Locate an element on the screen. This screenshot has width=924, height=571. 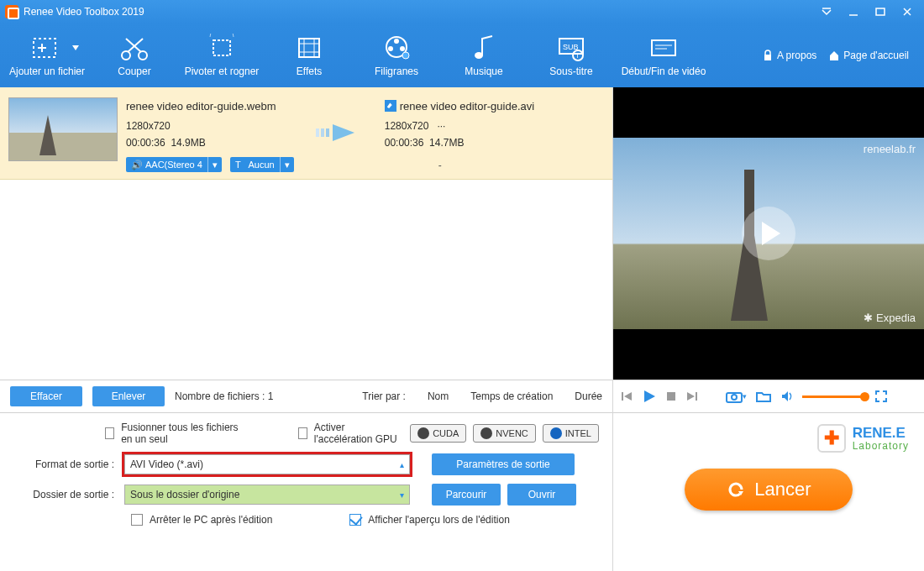
tool-label: Début/Fin de vidéo is located at coordinates (664, 71).